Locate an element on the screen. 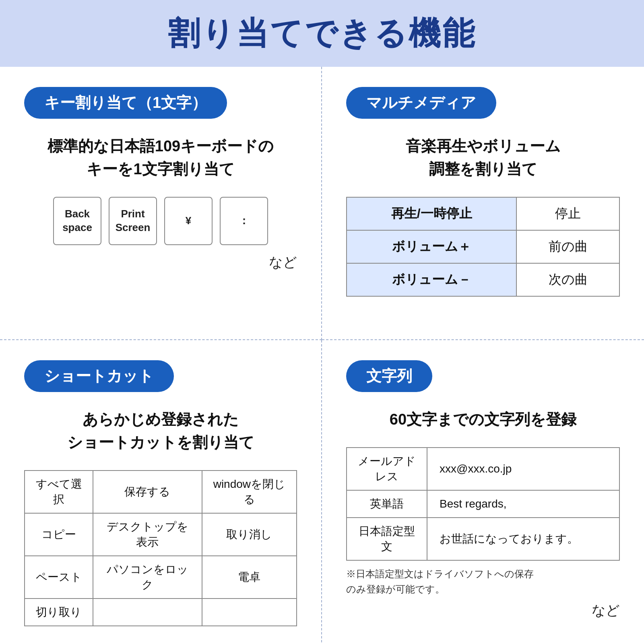 Image resolution: width=644 pixels, height=644 pixels. key-examples: Backspace PrintScreen ¥ ： is located at coordinates (161, 221).